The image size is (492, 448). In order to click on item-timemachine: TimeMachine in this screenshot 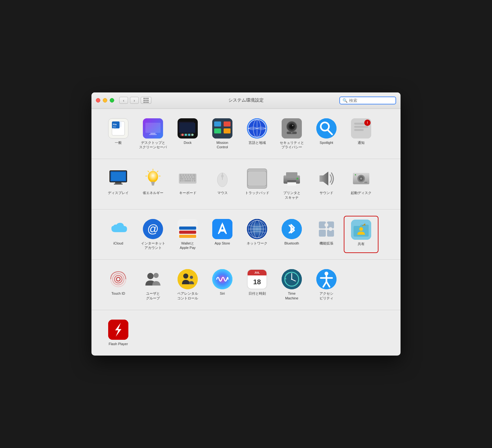, I will do `click(292, 285)`.